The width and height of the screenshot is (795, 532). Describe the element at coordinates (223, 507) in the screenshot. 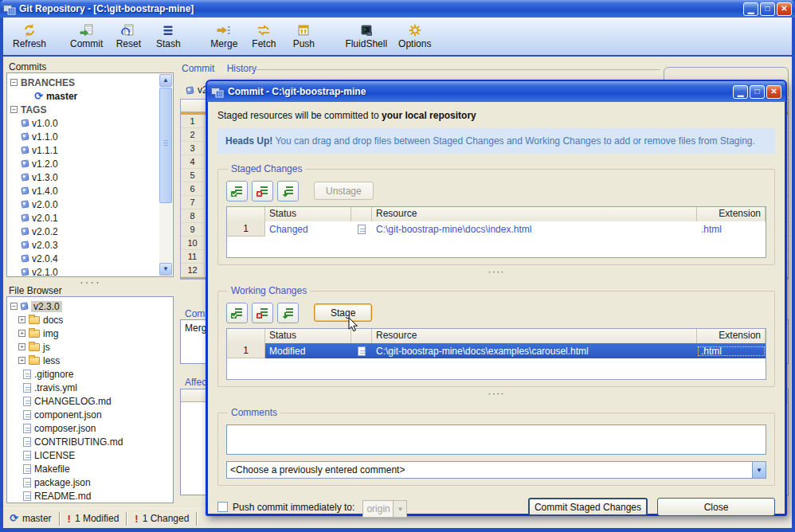

I see `push-immediately-checkbox` at that location.